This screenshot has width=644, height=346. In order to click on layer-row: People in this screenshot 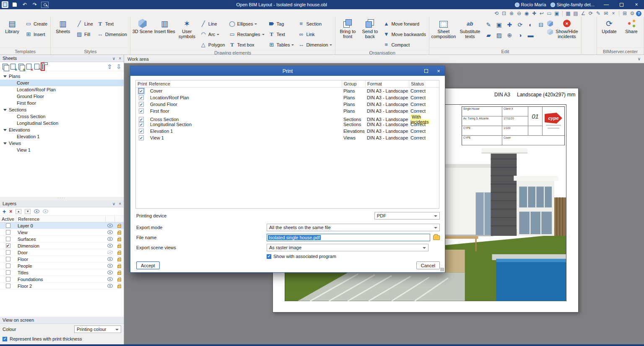, I will do `click(62, 266)`.